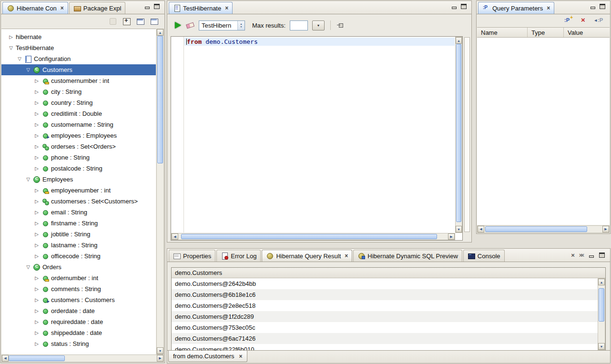  Describe the element at coordinates (79, 311) in the screenshot. I see `tree-item-orderdate: ▷orderdate : date` at that location.